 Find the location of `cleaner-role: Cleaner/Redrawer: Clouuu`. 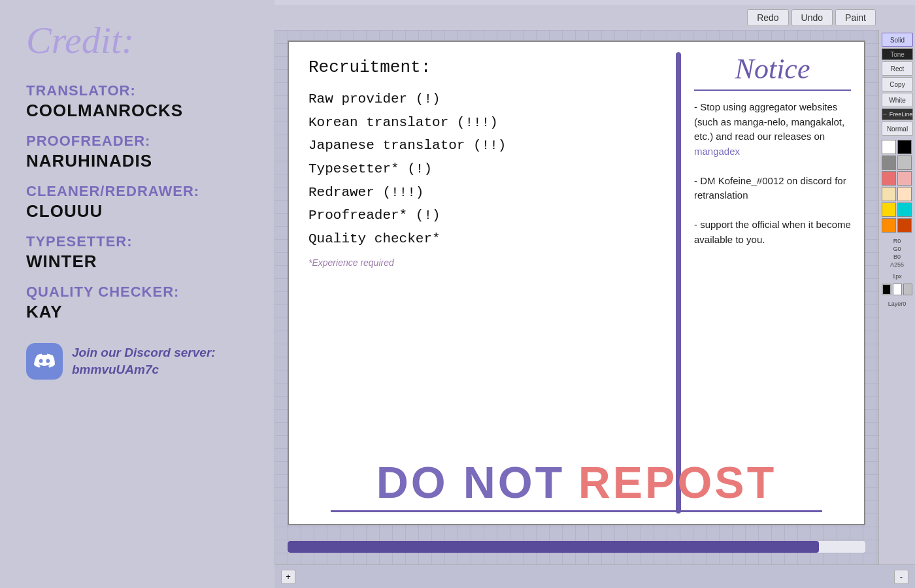

cleaner-role: Cleaner/Redrawer: Clouuu is located at coordinates (141, 199).